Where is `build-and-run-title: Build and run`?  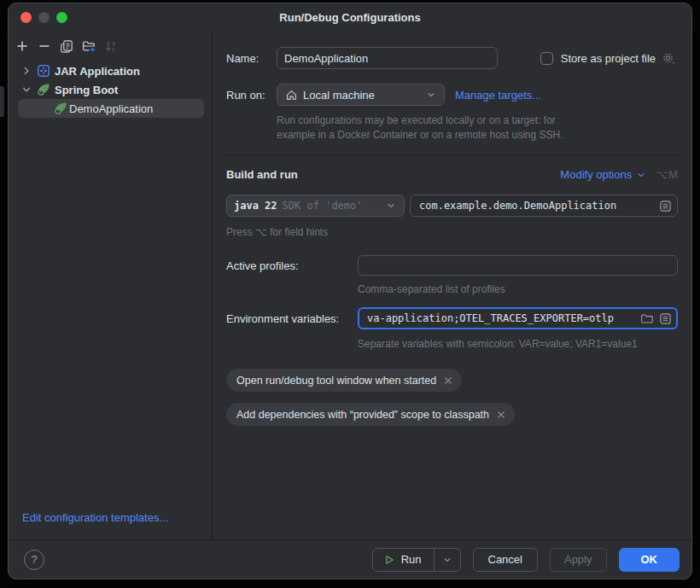 build-and-run-title: Build and run is located at coordinates (262, 174).